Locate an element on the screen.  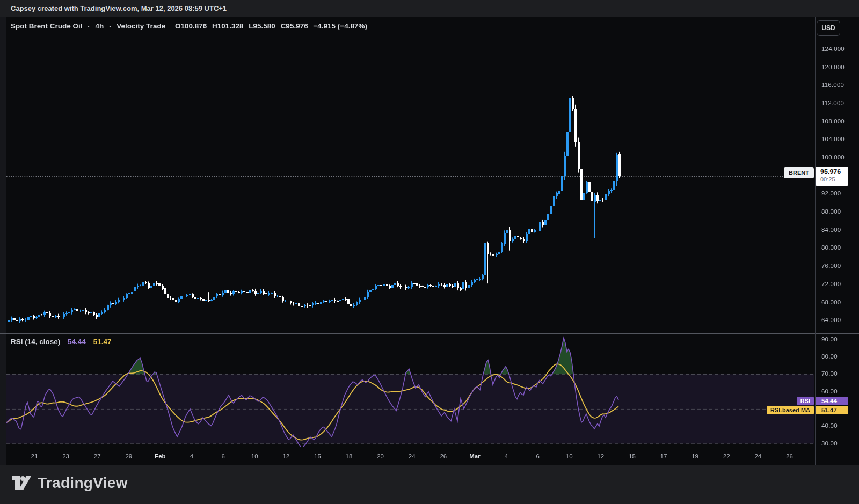
price-tick-label: 72.000 is located at coordinates (831, 284).